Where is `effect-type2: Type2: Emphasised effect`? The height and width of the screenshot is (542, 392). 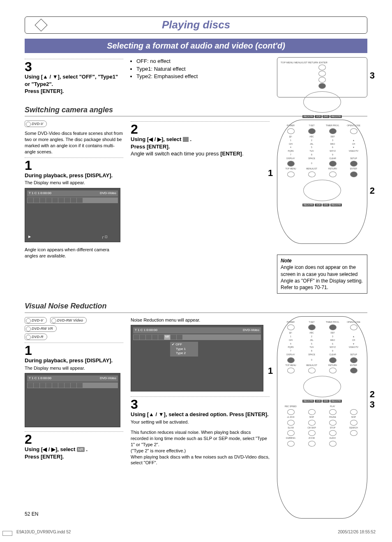
effect-type2: Type2: Emphasised effect is located at coordinates (203, 76).